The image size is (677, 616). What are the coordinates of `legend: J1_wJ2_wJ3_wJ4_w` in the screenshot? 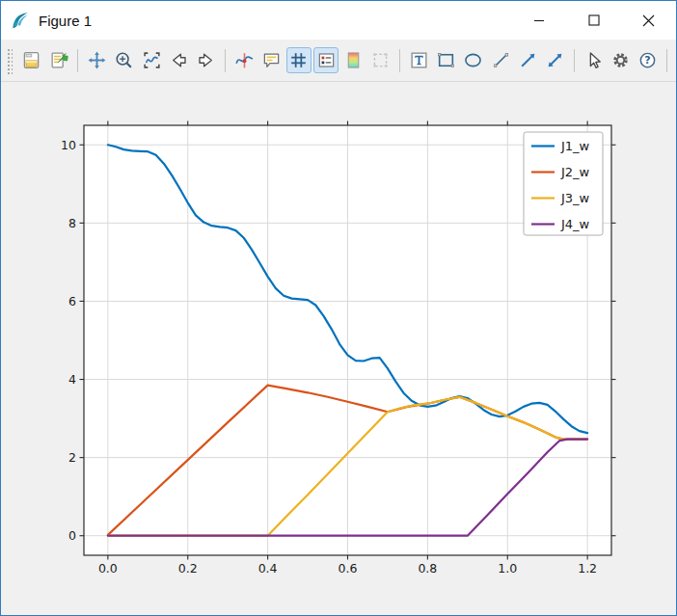 It's located at (563, 183).